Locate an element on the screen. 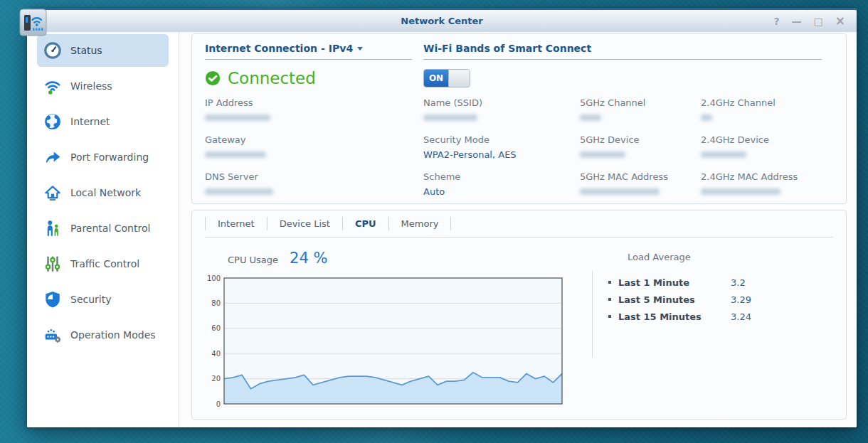 The height and width of the screenshot is (443, 868). tab-memory: Memory is located at coordinates (420, 223).